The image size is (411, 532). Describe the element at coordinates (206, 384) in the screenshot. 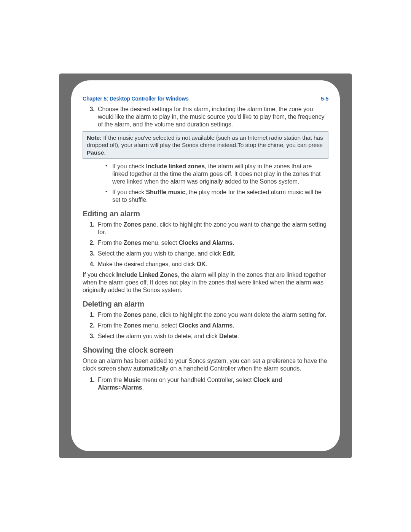

I see `clock-steps: From the Music menu on your handheld Con…` at that location.